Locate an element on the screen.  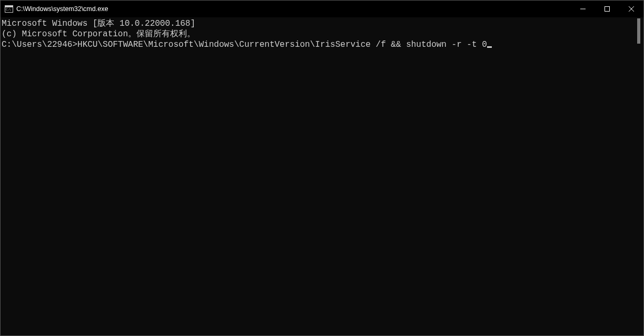
typed-command: HKCU\SOFTWARE\Microsoft\Windows\CurrentV… is located at coordinates (282, 45).